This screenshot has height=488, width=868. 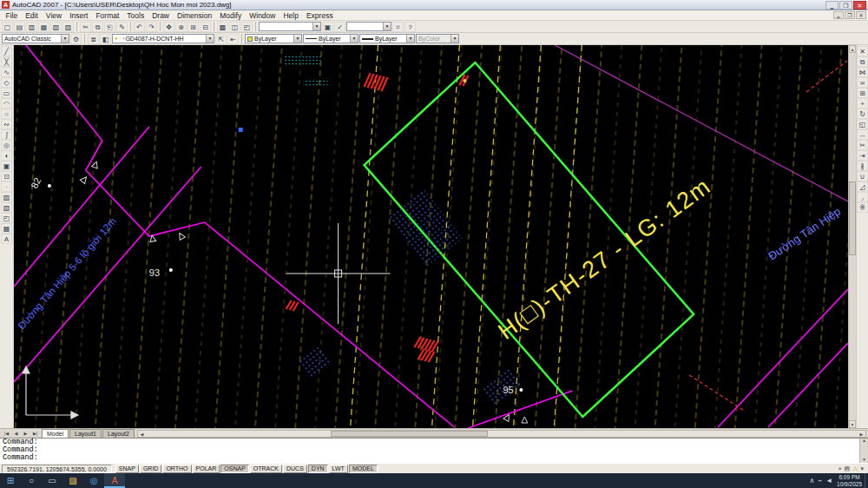 What do you see at coordinates (222, 27) in the screenshot?
I see `properties-icon: ▩` at bounding box center [222, 27].